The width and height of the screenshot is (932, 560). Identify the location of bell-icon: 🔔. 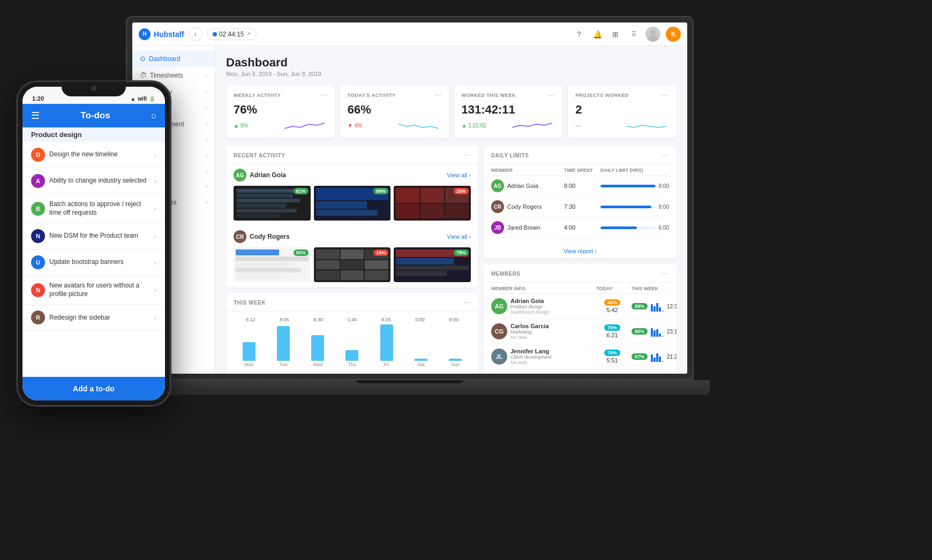
(597, 34).